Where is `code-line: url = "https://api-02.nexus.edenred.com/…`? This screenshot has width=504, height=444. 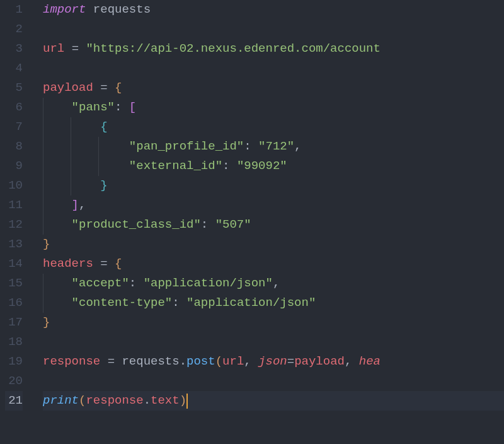 code-line: url = "https://api-02.nexus.edenred.com/… is located at coordinates (273, 49).